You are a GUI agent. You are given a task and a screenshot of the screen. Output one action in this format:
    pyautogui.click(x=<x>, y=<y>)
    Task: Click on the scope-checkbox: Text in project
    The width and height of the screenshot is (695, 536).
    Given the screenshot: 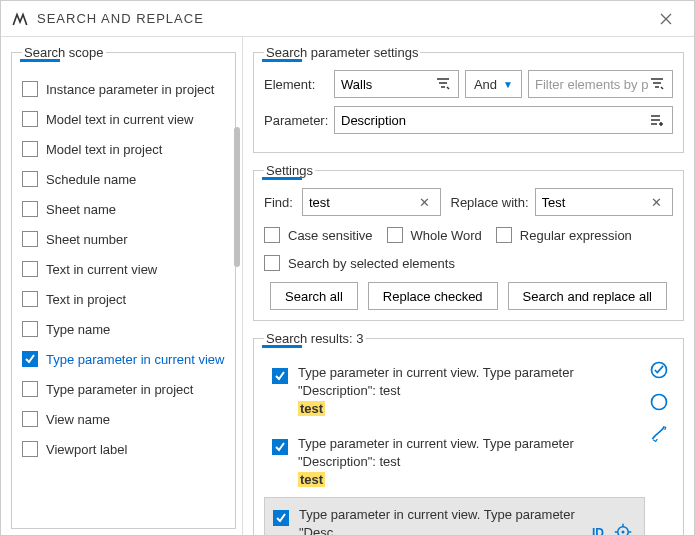 What is the action you would take?
    pyautogui.click(x=124, y=299)
    